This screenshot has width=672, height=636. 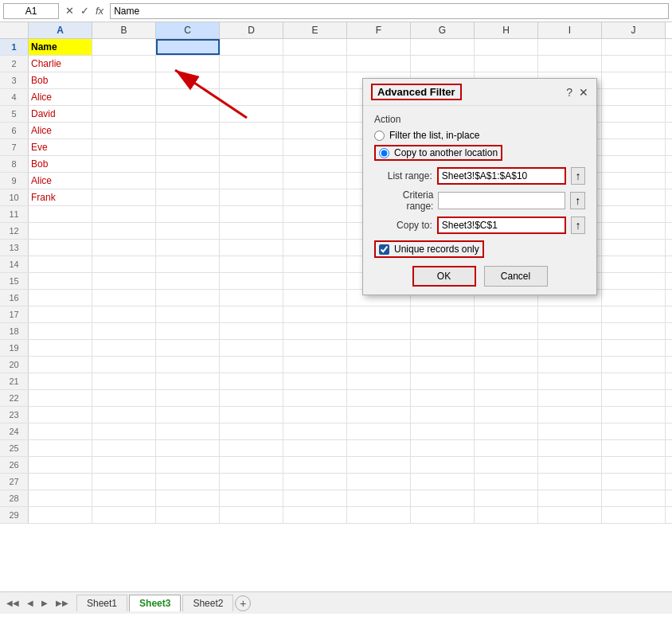 I want to click on list-item: Frank, so click(x=61, y=197).